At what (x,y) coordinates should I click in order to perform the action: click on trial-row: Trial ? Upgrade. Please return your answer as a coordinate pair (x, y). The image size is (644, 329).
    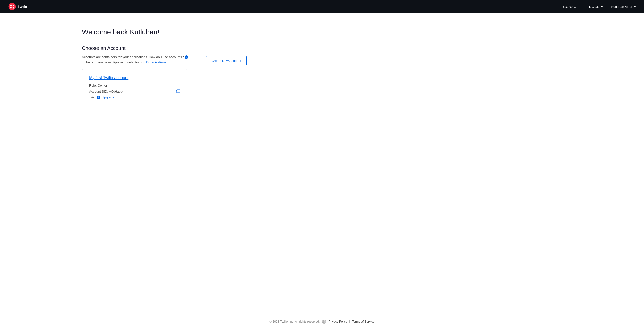
    Looking at the image, I should click on (135, 97).